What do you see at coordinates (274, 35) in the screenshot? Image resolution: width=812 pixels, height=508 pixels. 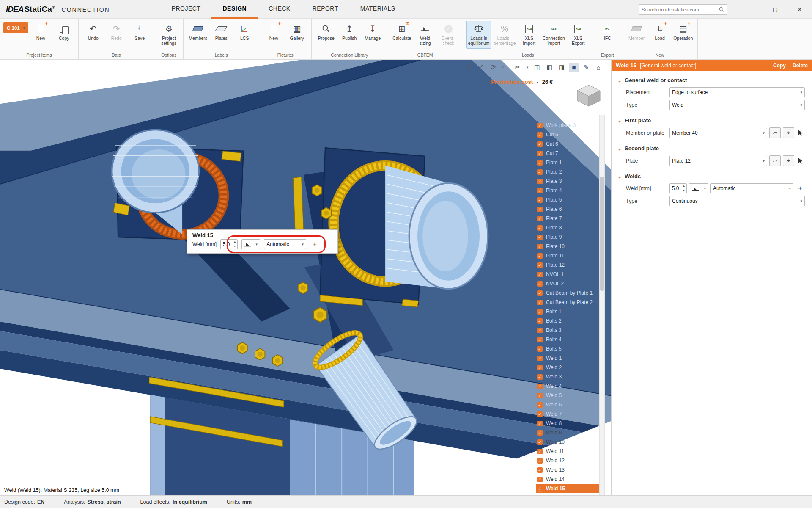 I see `new-picture-button: + New` at bounding box center [274, 35].